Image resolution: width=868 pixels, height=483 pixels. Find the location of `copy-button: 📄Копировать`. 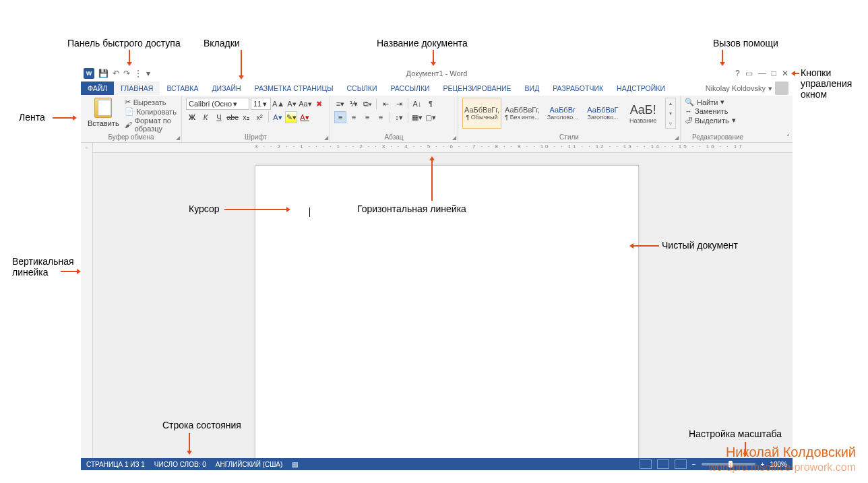

copy-button: 📄Копировать is located at coordinates (151, 112).